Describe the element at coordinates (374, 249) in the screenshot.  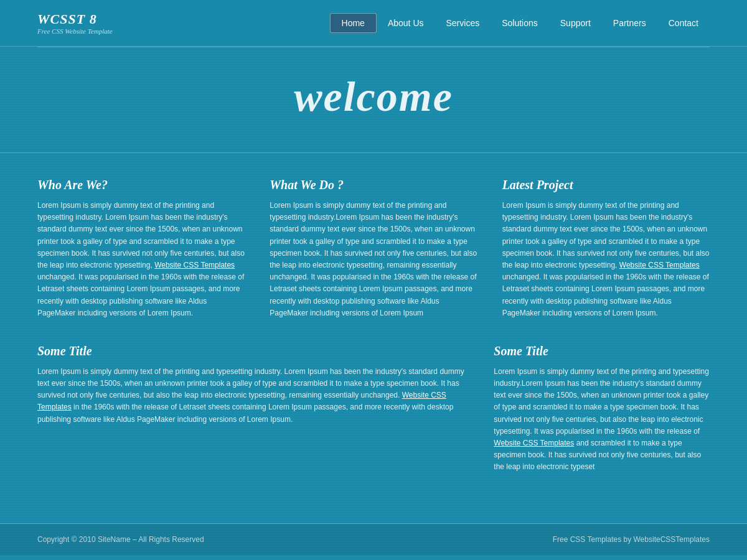
I see `what-we-do-col: What We Do ? Lorem Ipsum is simply dummy…` at that location.